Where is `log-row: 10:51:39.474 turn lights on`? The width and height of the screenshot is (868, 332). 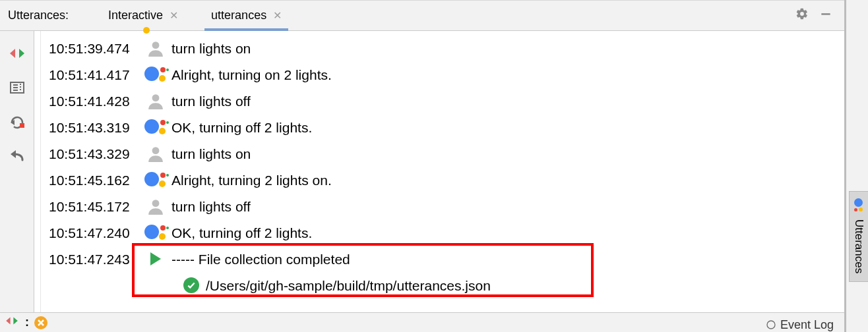 log-row: 10:51:39.474 turn lights on is located at coordinates (446, 48).